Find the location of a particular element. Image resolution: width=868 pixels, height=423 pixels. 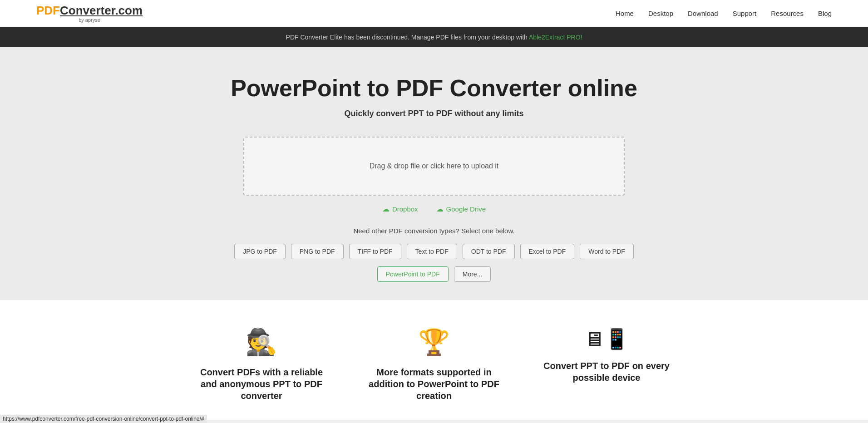

conv-jpg-to-pdf: JPG to PDF is located at coordinates (260, 251).